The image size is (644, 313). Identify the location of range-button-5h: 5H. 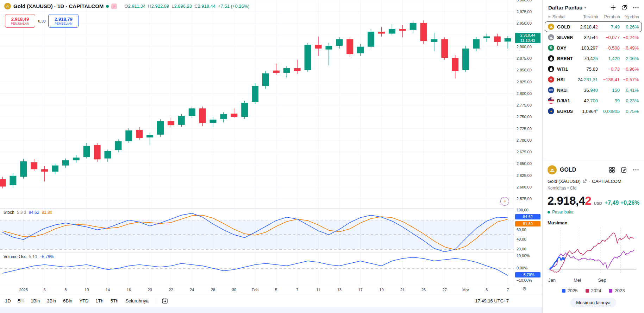
(21, 301).